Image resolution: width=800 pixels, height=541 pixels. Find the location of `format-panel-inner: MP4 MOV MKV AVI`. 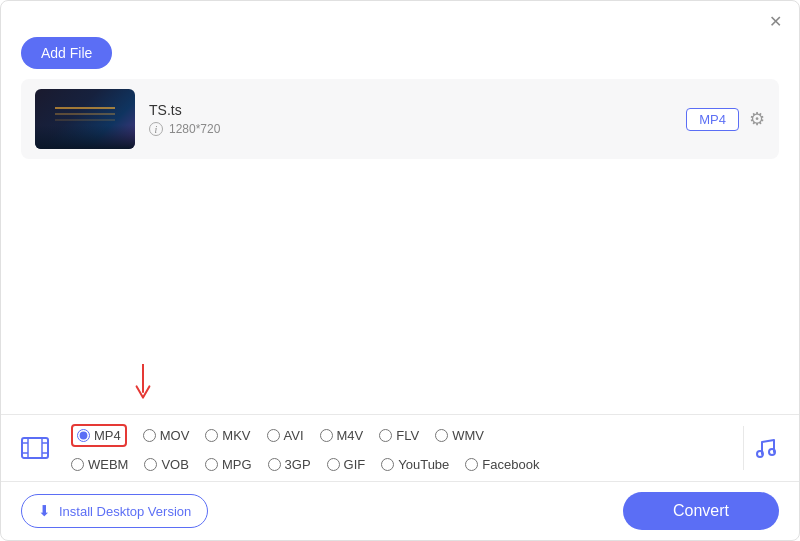

format-panel-inner: MP4 MOV MKV AVI is located at coordinates (400, 448).